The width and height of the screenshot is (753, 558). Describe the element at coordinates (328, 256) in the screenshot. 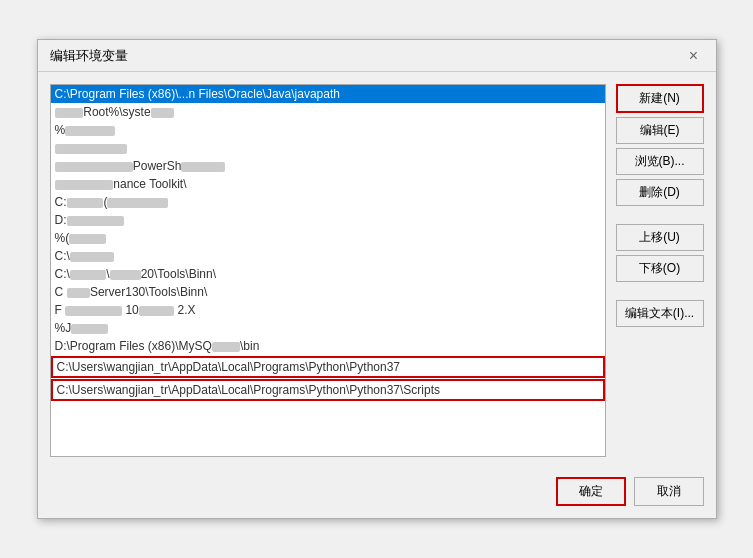

I see `list-item: C:\` at that location.